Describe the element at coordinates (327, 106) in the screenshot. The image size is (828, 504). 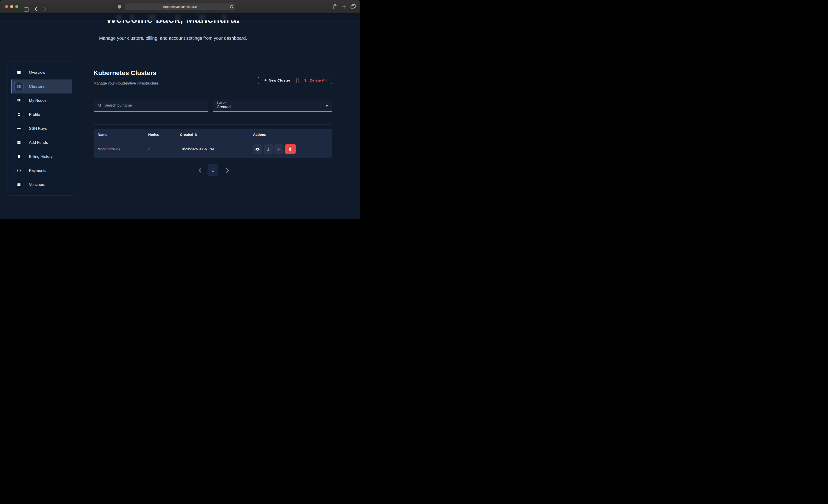
I see `chevron-down-icon` at that location.